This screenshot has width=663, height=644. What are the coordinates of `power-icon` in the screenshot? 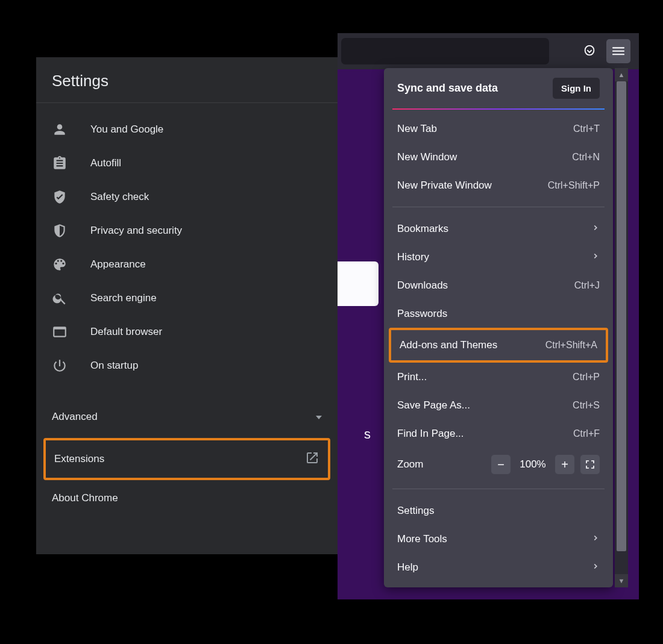 It's located at (71, 366).